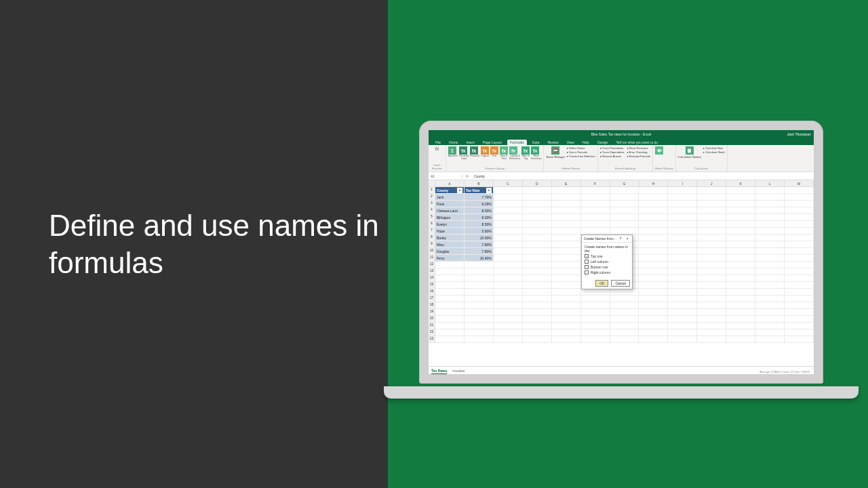 The width and height of the screenshot is (868, 488). What do you see at coordinates (713, 152) in the screenshot?
I see `calculate-sheet: ▸ Calculate Sheet` at bounding box center [713, 152].